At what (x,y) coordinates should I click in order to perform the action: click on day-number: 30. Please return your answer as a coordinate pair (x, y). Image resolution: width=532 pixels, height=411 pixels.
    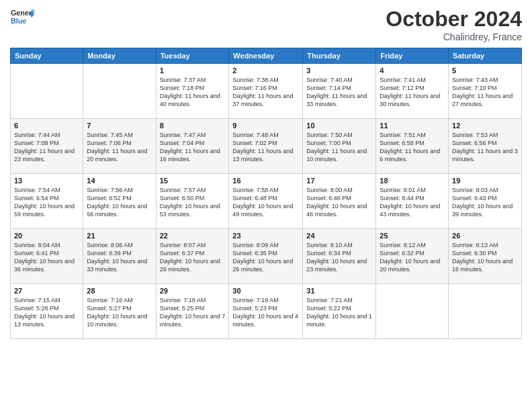
    Looking at the image, I should click on (266, 291).